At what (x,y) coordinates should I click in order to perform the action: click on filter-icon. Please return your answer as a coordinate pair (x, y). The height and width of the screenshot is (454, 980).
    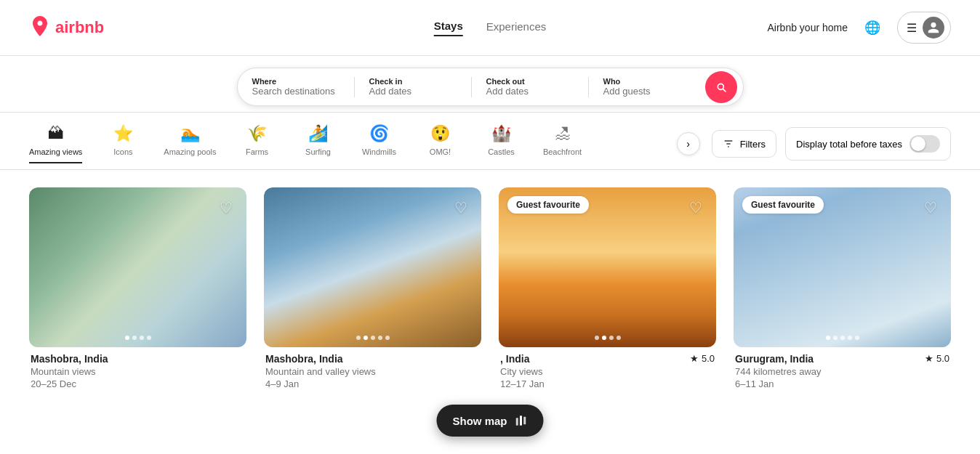
    Looking at the image, I should click on (728, 144).